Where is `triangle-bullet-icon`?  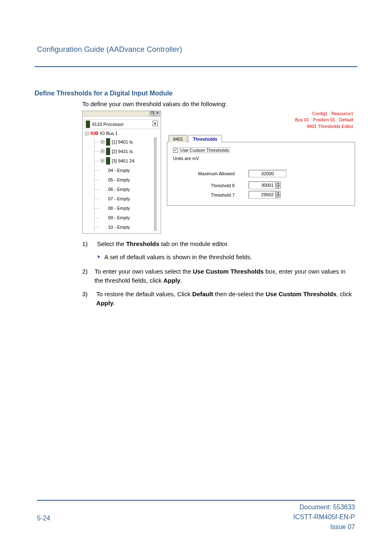 triangle-bullet-icon is located at coordinates (99, 257).